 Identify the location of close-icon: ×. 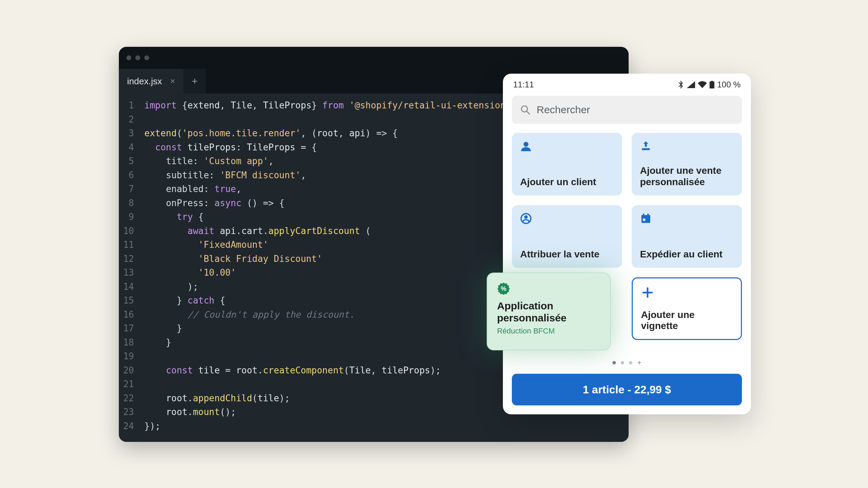
(173, 81).